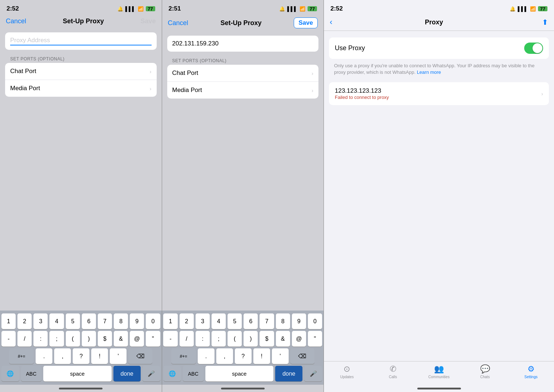 The width and height of the screenshot is (554, 392). Describe the element at coordinates (81, 71) in the screenshot. I see `chat-port-row-1: Chat Port ›` at that location.